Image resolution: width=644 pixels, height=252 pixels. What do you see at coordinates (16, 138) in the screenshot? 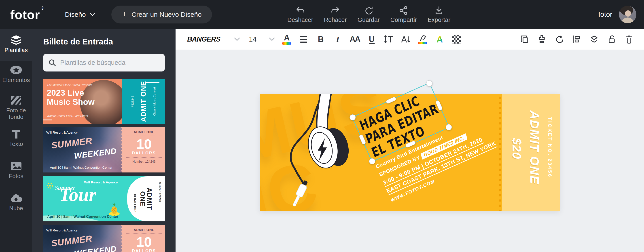
I see `sidebar-item-texto: Texto` at bounding box center [16, 138].